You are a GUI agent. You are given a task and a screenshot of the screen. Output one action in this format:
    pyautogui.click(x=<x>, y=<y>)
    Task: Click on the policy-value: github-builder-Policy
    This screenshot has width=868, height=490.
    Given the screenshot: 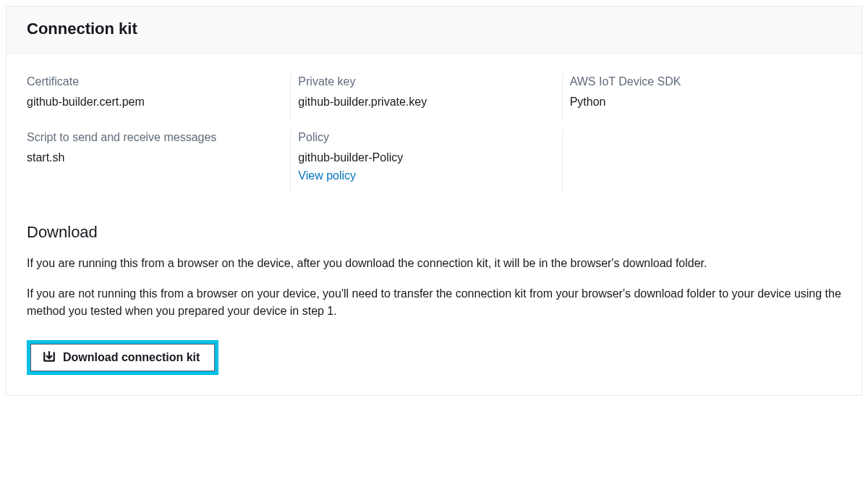 What is the action you would take?
    pyautogui.click(x=427, y=158)
    